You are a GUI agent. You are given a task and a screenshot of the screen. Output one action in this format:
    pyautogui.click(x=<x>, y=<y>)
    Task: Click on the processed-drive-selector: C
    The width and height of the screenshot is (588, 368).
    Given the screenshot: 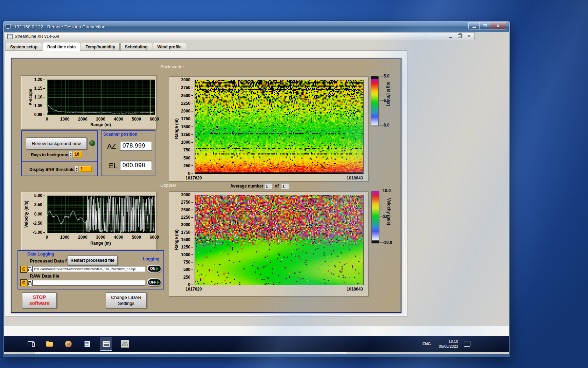 What is the action you would take?
    pyautogui.click(x=24, y=269)
    